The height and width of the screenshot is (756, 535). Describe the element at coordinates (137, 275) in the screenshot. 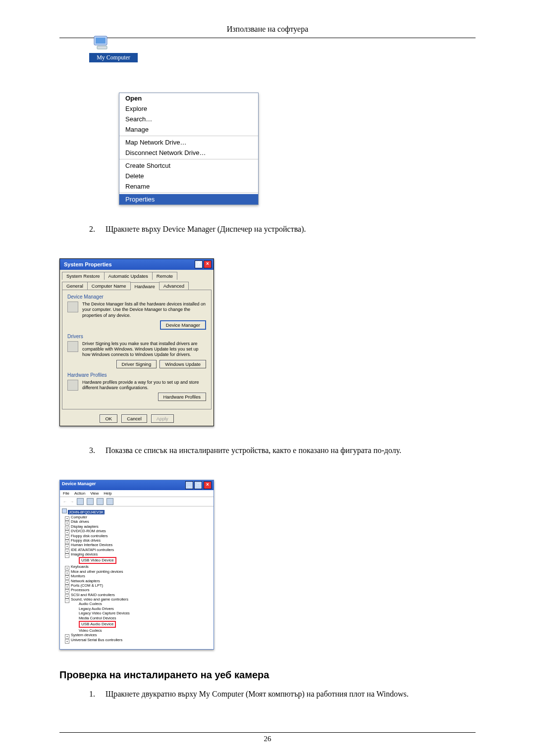

I see `tab-row-1: System Restore Automatic Updates Remote` at that location.